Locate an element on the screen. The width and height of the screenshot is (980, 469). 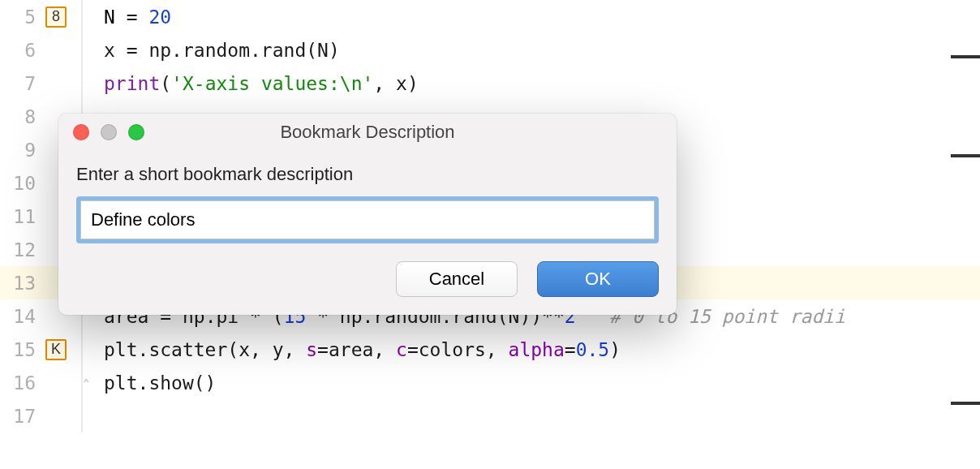
code-text: x = np.random.rand(N) is located at coordinates (211, 50).